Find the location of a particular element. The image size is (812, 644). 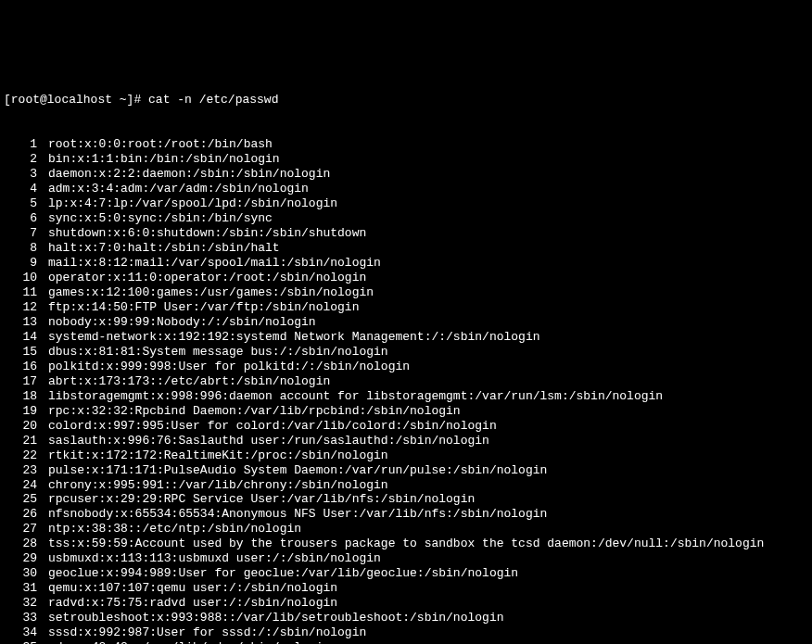

file-line: 9mail:x:8:12:mail:/var/spool/mail:/sbin/… is located at coordinates (406, 263).